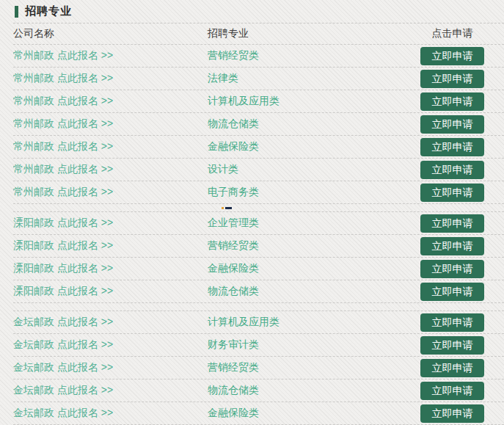 The height and width of the screenshot is (425, 504). What do you see at coordinates (258, 56) in the screenshot?
I see `table-row: 常州邮政 点此报名 >> 营销经贸类 立即申请` at bounding box center [258, 56].